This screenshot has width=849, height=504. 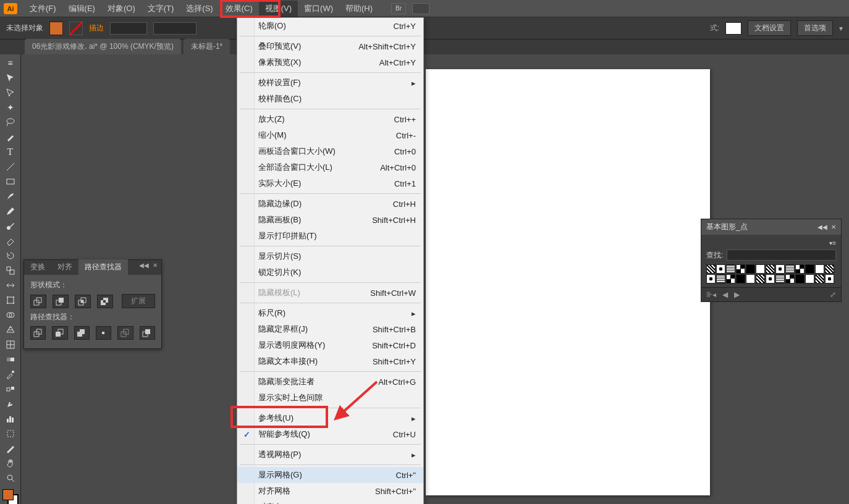 I want to click on menu-item: 对齐网格Shift+Ctrl+", so click(x=330, y=491).